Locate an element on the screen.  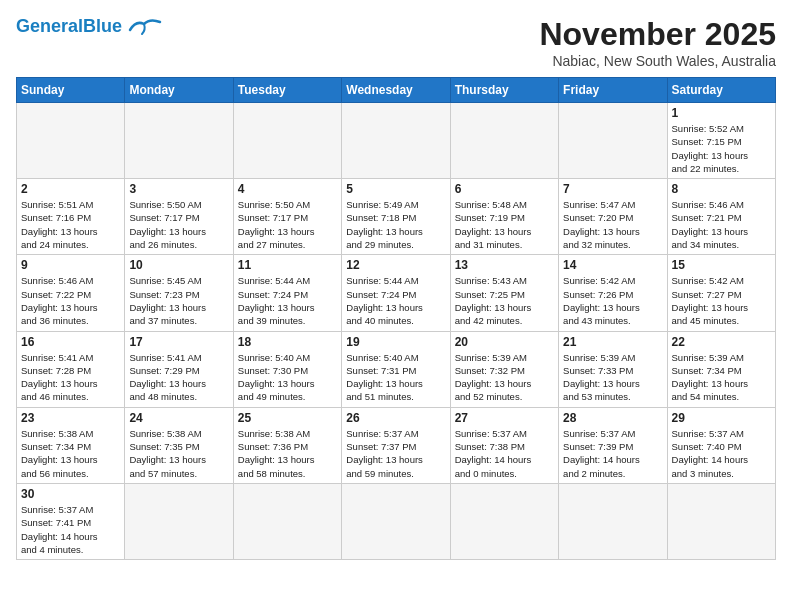
day-number: 16 is located at coordinates (70, 342).